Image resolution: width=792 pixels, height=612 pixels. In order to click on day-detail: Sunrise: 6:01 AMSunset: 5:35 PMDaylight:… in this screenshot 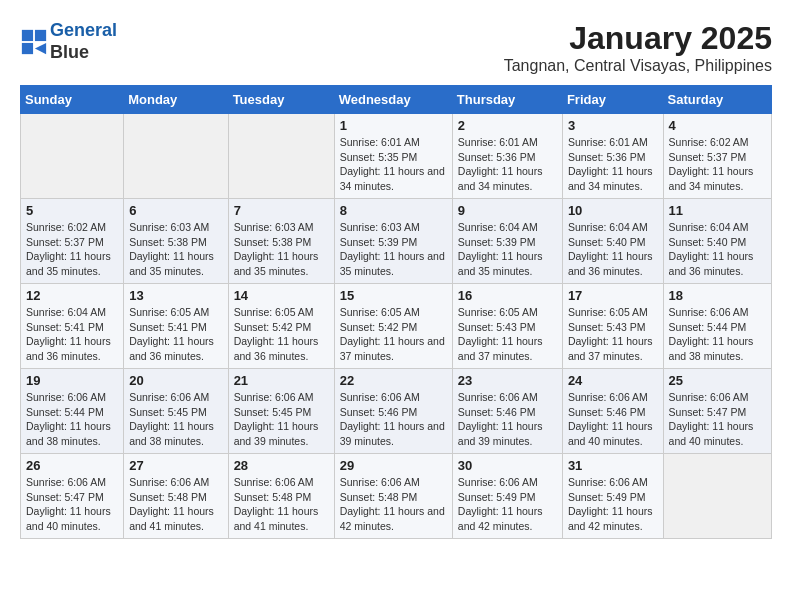, I will do `click(394, 164)`.